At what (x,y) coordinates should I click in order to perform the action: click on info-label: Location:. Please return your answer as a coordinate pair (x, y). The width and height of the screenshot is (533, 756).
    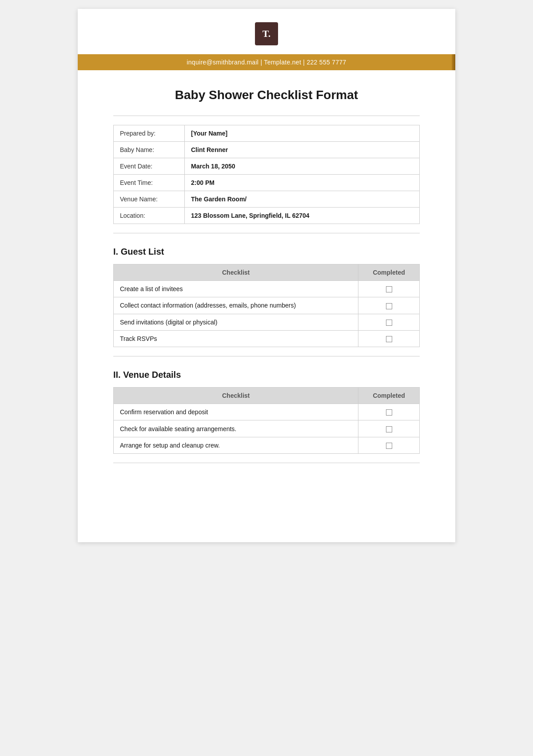
    Looking at the image, I should click on (149, 216).